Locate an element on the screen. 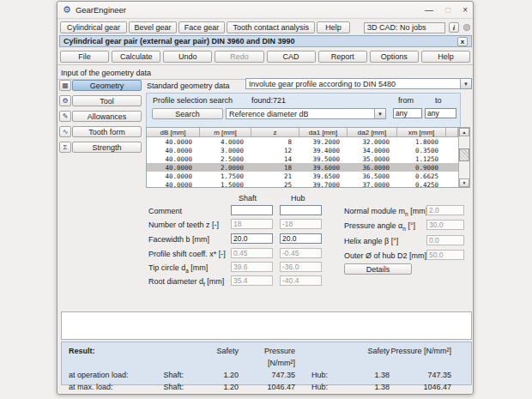 This screenshot has height=399, width=532. table-row: 40.00001.50002539.700037.00000.4250 is located at coordinates (302, 184).